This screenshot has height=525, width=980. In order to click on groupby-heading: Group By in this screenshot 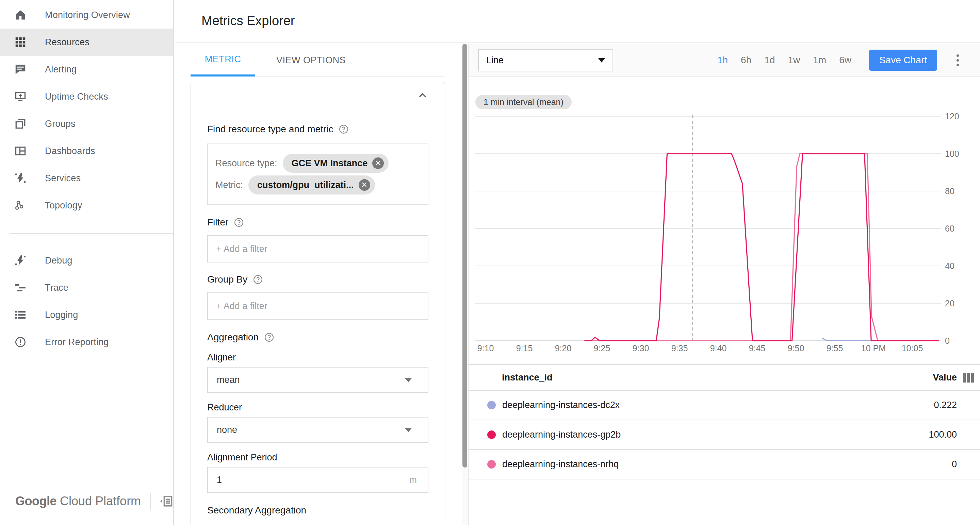, I will do `click(318, 280)`.